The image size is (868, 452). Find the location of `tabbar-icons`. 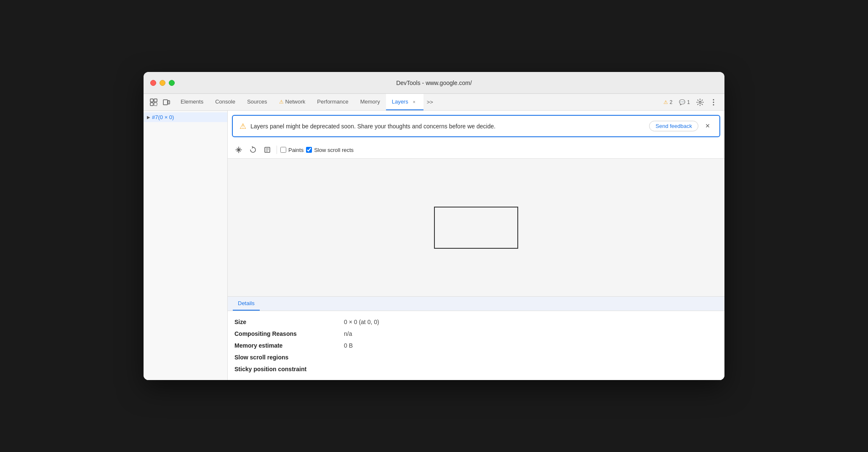

tabbar-icons is located at coordinates (160, 102).